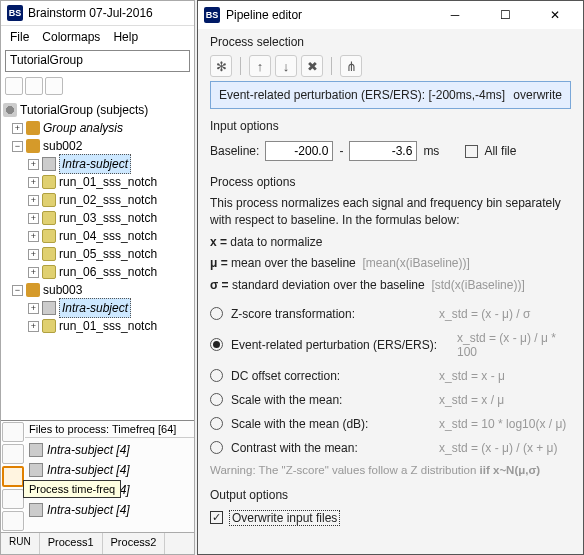 The height and width of the screenshot is (555, 584). What do you see at coordinates (472, 152) in the screenshot?
I see `allfile-checkbox` at bounding box center [472, 152].